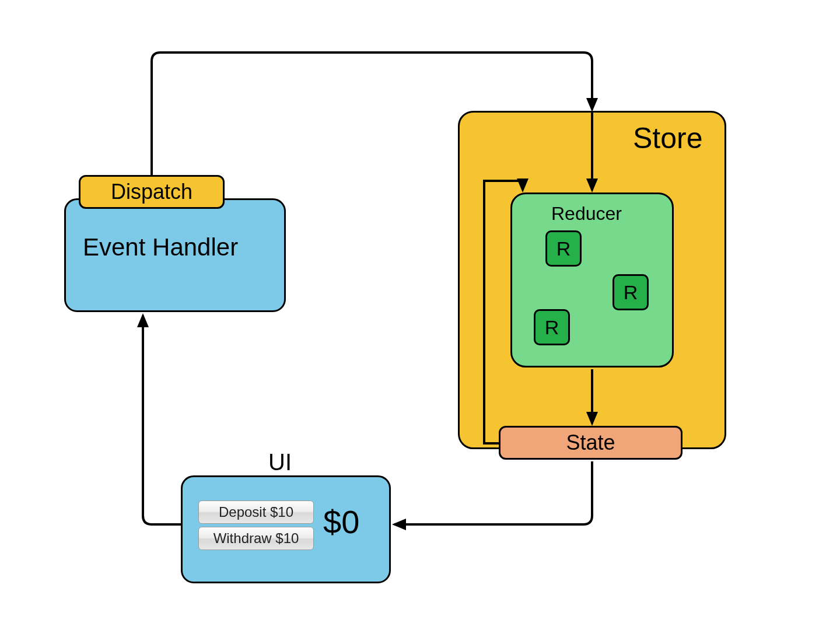 The width and height of the screenshot is (840, 630). What do you see at coordinates (631, 292) in the screenshot?
I see `reducer-item-2: R` at bounding box center [631, 292].